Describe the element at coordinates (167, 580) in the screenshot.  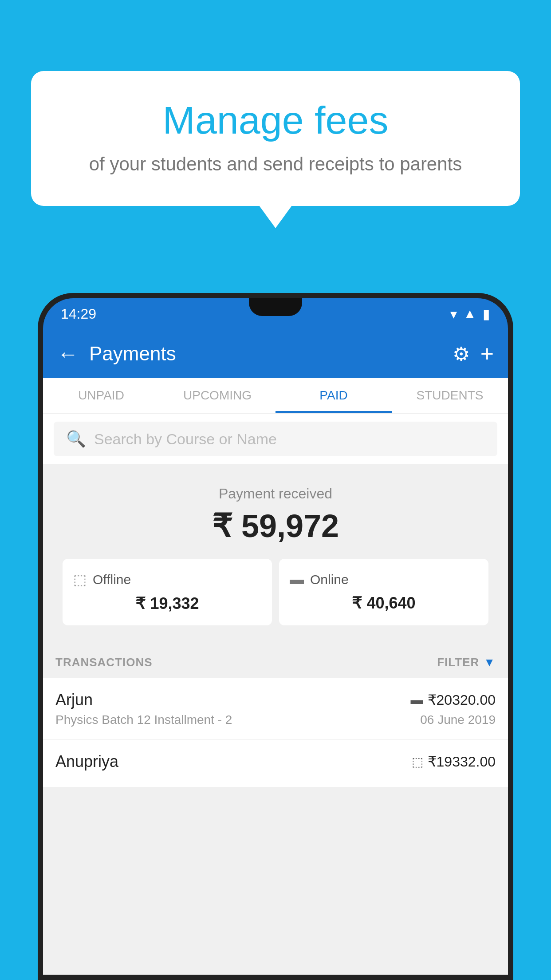
I see `offline-card-header: ⬚ Offline` at that location.